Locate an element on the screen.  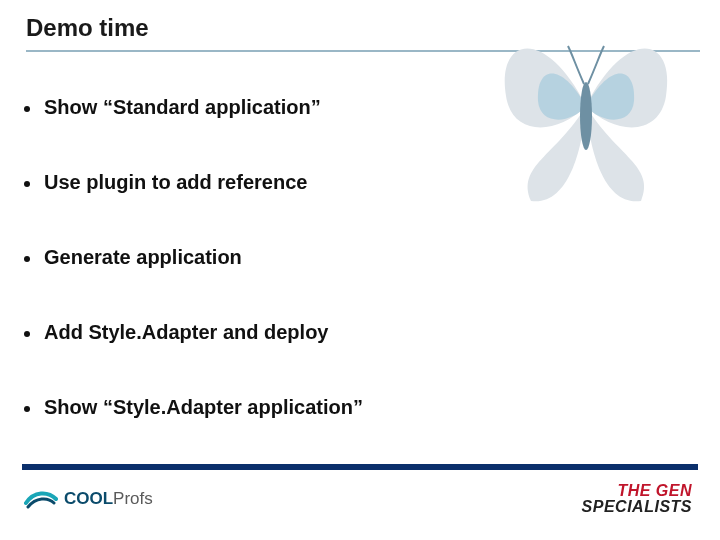
gen-line1: THE GEN is located at coordinates (637, 491).